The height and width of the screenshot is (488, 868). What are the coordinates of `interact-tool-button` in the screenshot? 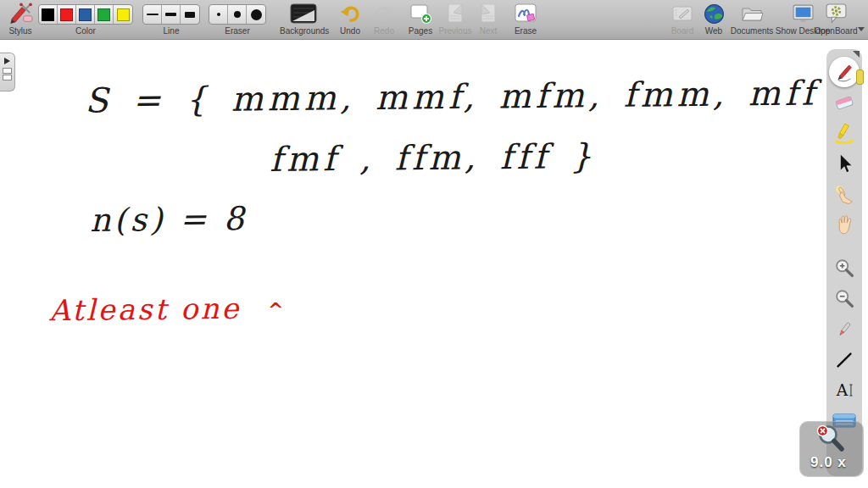 It's located at (844, 195).